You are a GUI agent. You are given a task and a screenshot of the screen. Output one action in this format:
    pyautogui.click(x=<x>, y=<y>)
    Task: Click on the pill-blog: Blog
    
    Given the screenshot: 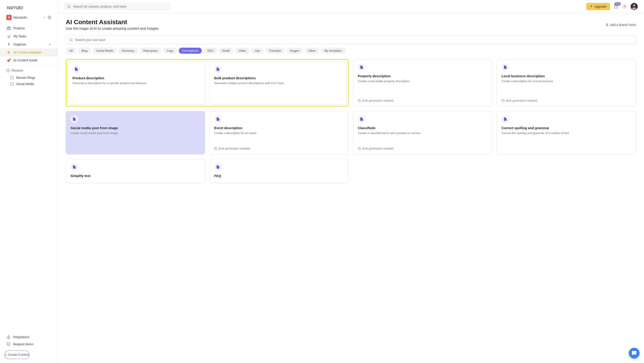 What is the action you would take?
    pyautogui.click(x=84, y=51)
    